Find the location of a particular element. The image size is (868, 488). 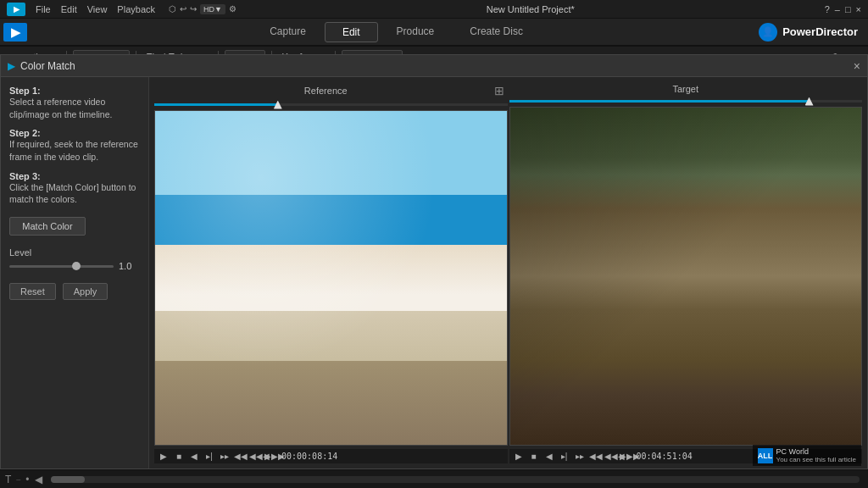

slider-thumb is located at coordinates (76, 266).